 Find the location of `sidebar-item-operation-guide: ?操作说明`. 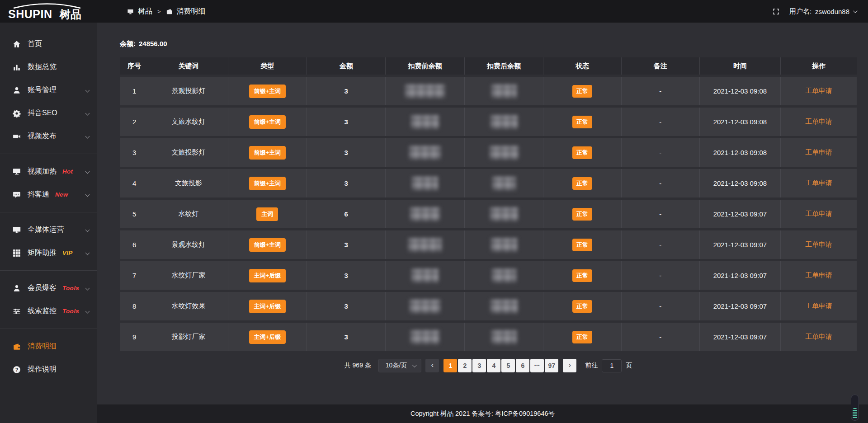

sidebar-item-operation-guide: ?操作说明 is located at coordinates (49, 370).